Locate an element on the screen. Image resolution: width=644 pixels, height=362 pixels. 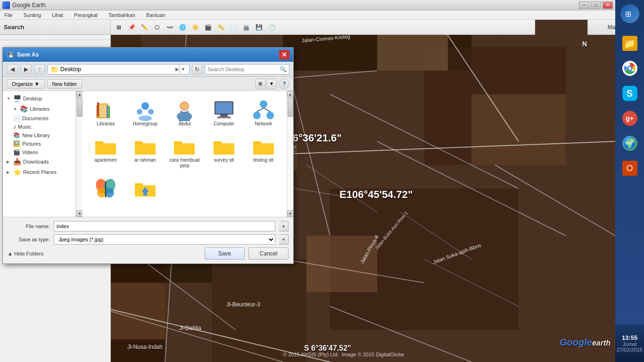
view-toggle-button: ⊞ is located at coordinates (260, 84).